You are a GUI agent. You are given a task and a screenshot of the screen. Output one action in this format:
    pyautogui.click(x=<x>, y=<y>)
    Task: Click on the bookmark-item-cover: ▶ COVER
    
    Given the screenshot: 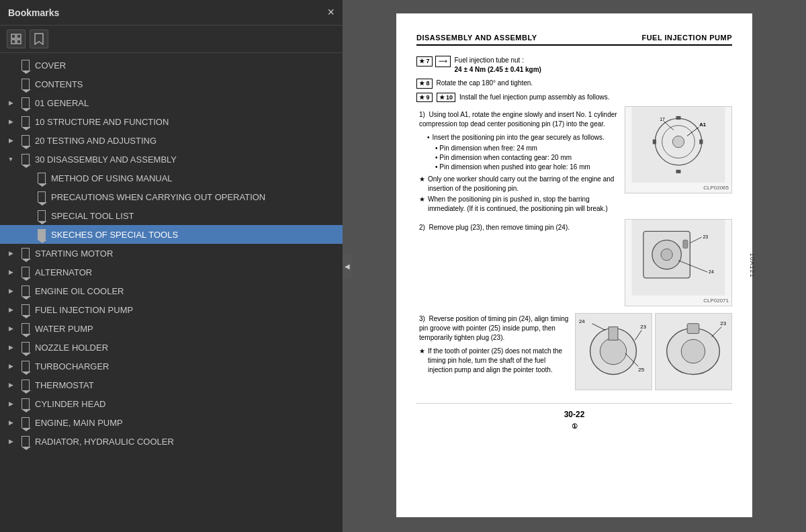 What is the action you would take?
    pyautogui.click(x=171, y=65)
    